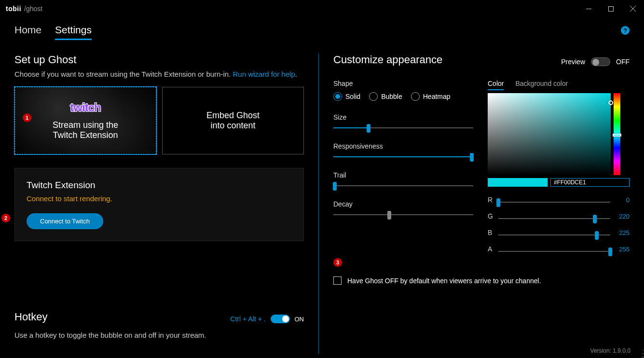  Describe the element at coordinates (322, 31) in the screenshot. I see `main-tabs: Home Settings ?` at that location.